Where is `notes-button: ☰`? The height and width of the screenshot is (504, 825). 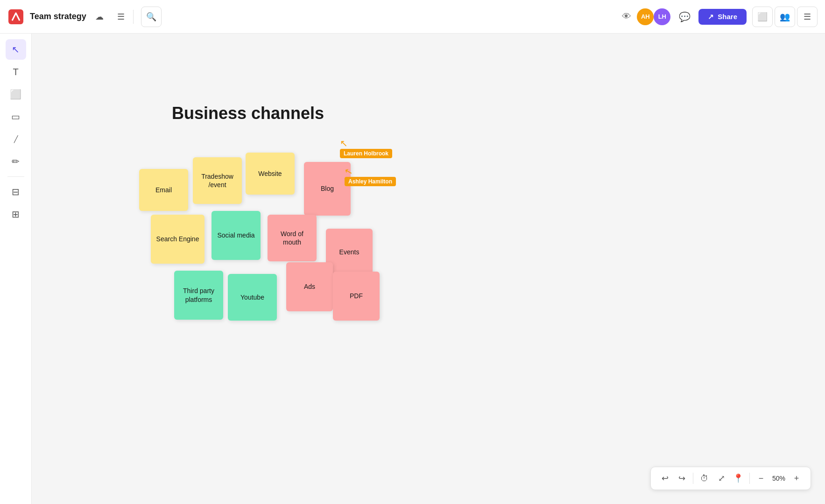 notes-button: ☰ is located at coordinates (807, 17).